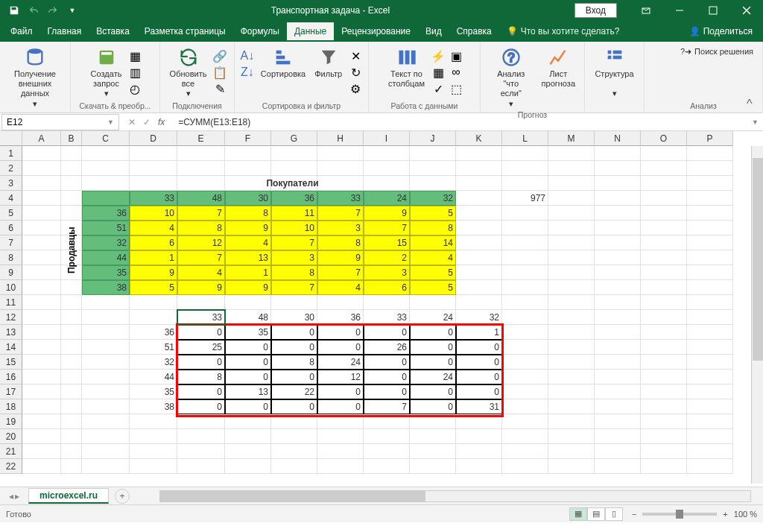  I want to click on cell-C8: 44, so click(106, 258).